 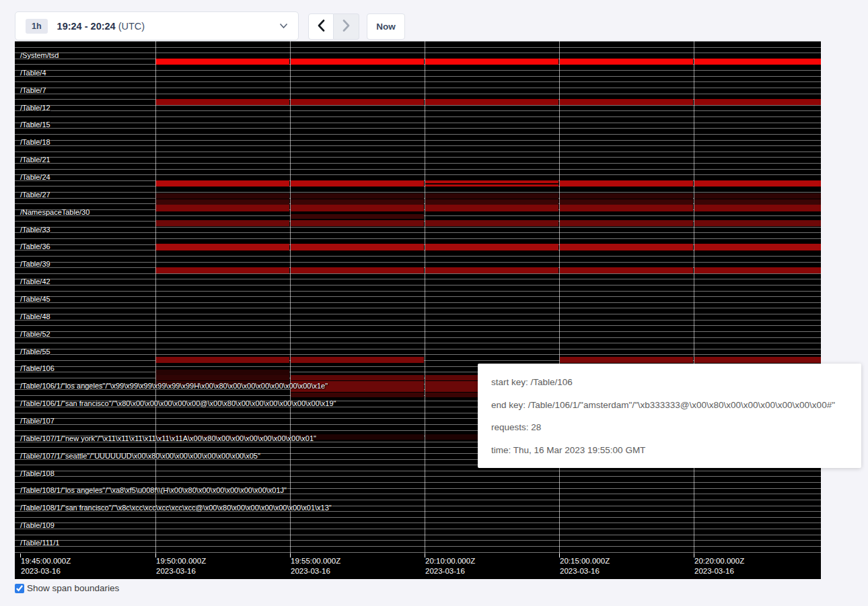 I want to click on key-row-label: /Table/39, so click(x=35, y=264).